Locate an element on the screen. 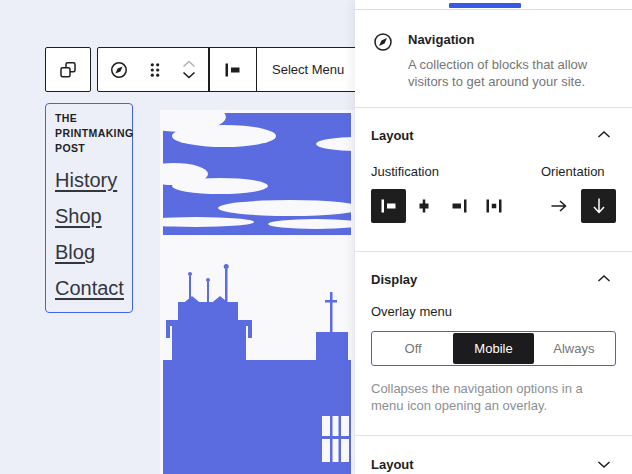 The image size is (632, 474). layout-panel-title: Layout is located at coordinates (392, 136).